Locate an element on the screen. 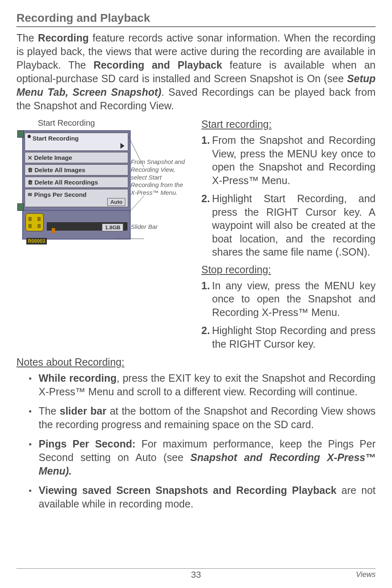 The image size is (392, 588). note-bold: Viewing saved Screen Snapshots and Recor… is located at coordinates (187, 490).